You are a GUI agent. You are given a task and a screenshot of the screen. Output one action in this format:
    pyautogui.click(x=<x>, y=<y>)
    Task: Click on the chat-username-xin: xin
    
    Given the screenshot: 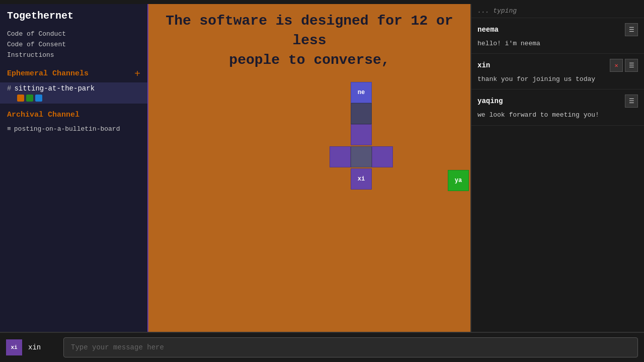 What is the action you would take?
    pyautogui.click(x=484, y=65)
    